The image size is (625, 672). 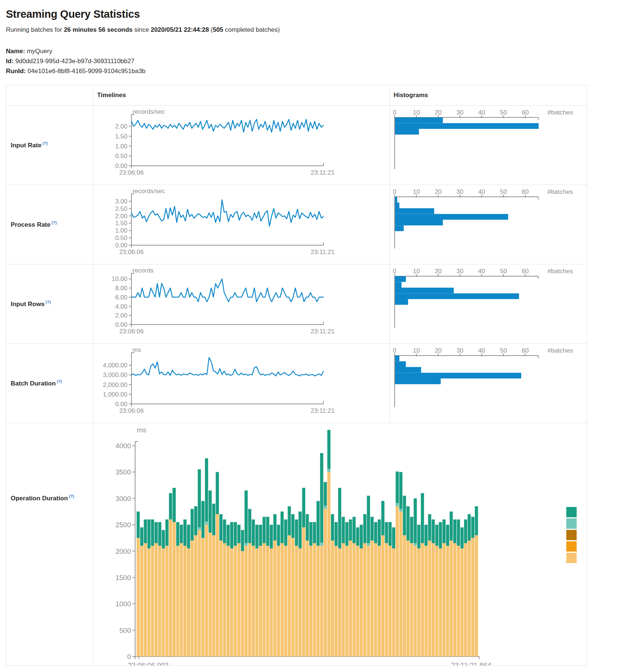 What do you see at coordinates (312, 14) in the screenshot?
I see `page-title: Streaming Query Statistics` at bounding box center [312, 14].